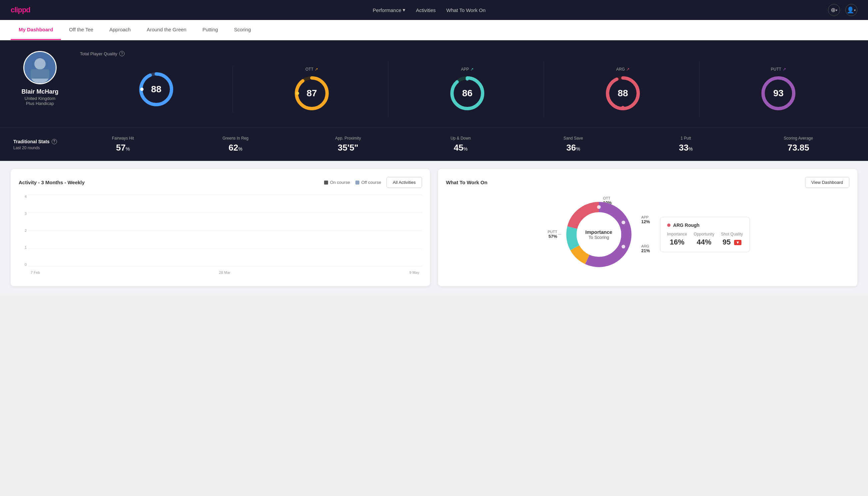 The width and height of the screenshot is (868, 496). Describe the element at coordinates (467, 89) in the screenshot. I see `score-app: APP ↗ 86` at that location.